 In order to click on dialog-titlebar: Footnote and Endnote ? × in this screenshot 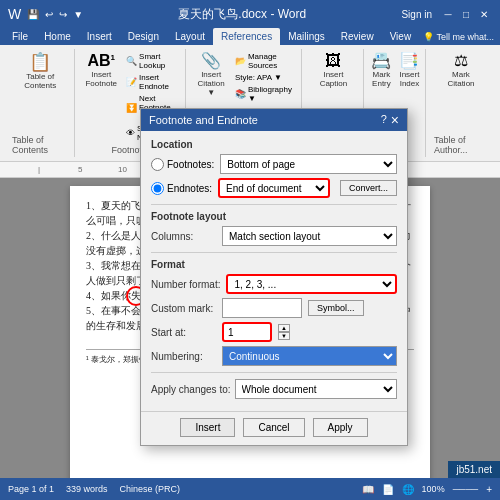, I will do `click(274, 120)`.